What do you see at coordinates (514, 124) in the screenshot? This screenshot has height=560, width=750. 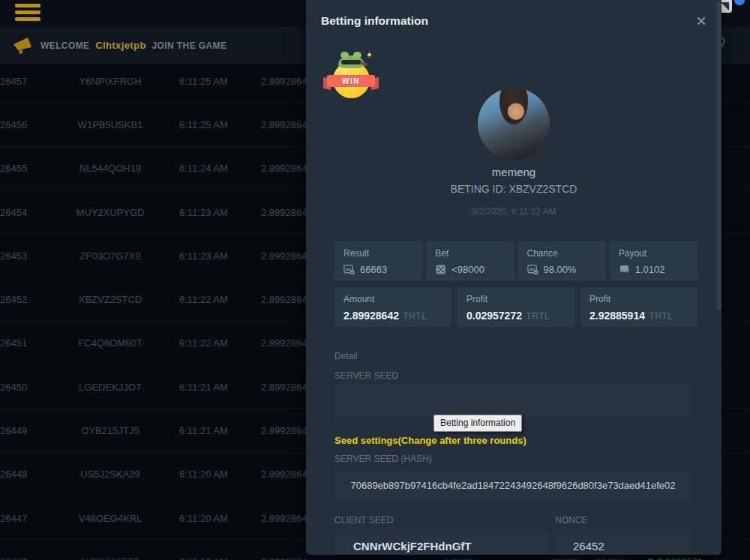 I see `avatar` at bounding box center [514, 124].